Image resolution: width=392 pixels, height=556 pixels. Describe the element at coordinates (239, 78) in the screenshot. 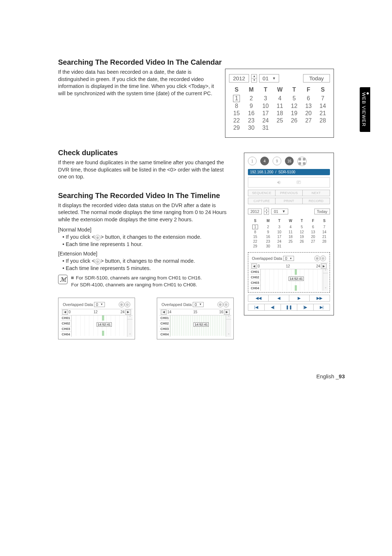

I see `year-input: 2012` at that location.